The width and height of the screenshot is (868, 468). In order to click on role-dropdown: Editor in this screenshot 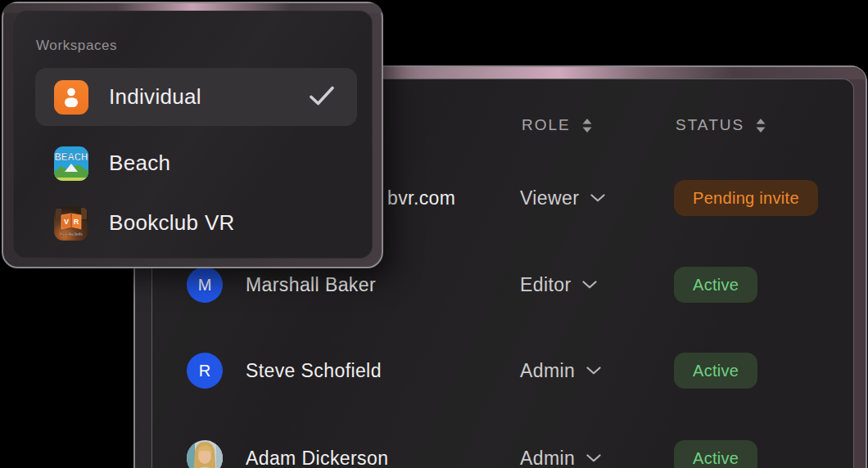, I will do `click(558, 285)`.